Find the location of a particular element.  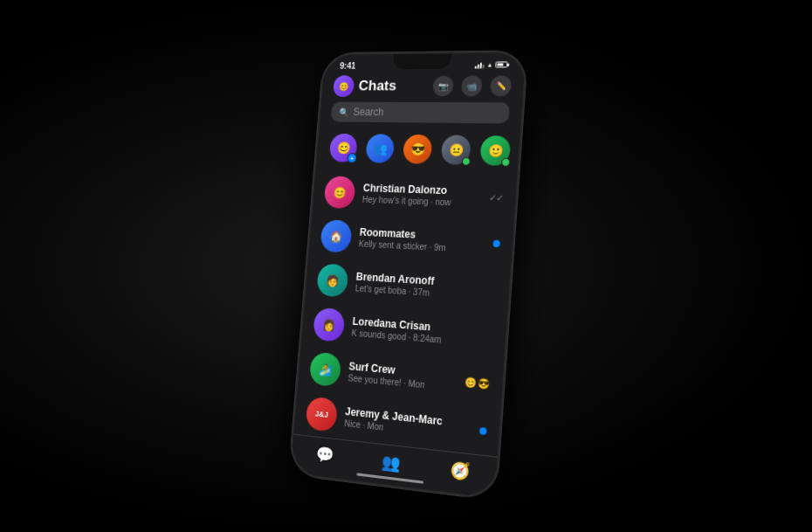

header: 😊 Chats 📷 📹 ✏️ is located at coordinates (423, 86).